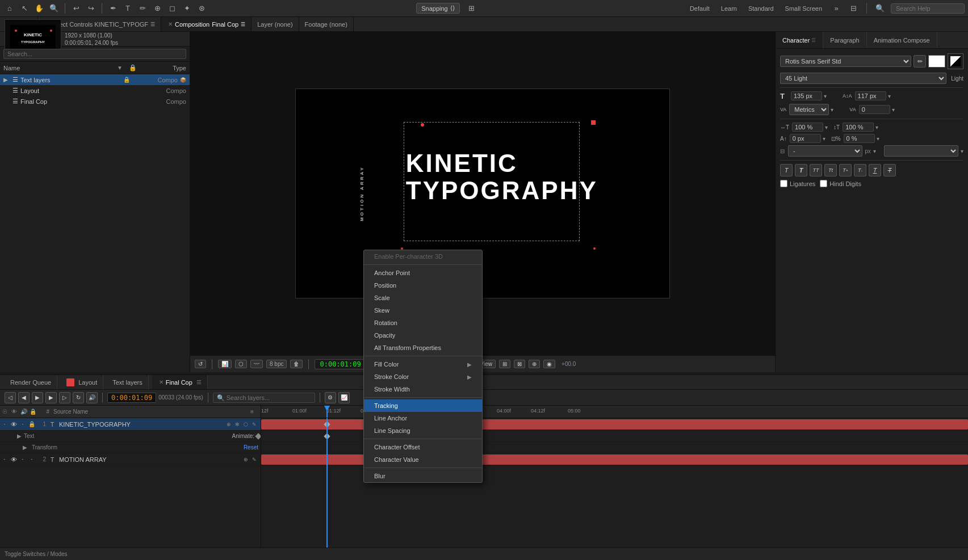 This screenshot has width=968, height=560. What do you see at coordinates (824, 138) in the screenshot?
I see `baseline-arrow: ▾` at bounding box center [824, 138].